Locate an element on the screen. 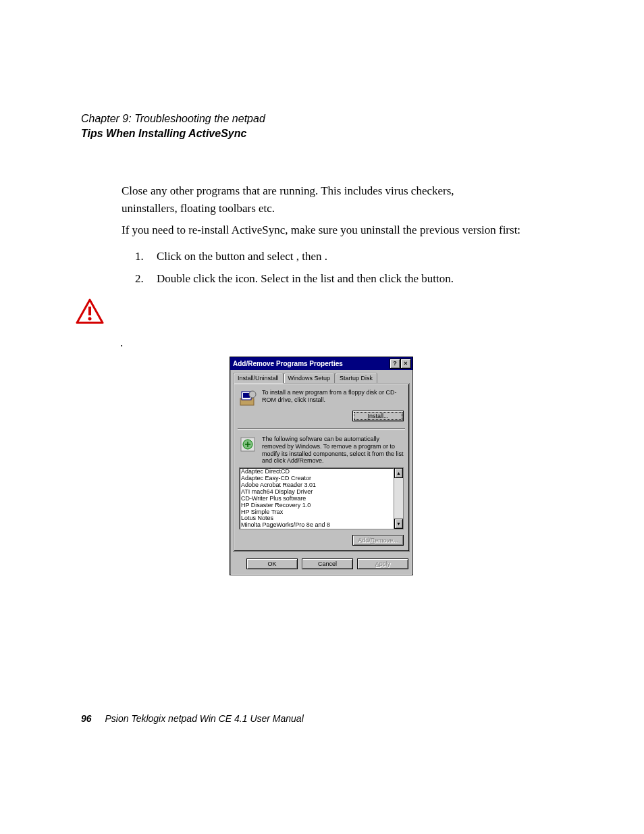 This screenshot has width=644, height=834. install-icon is located at coordinates (248, 398).